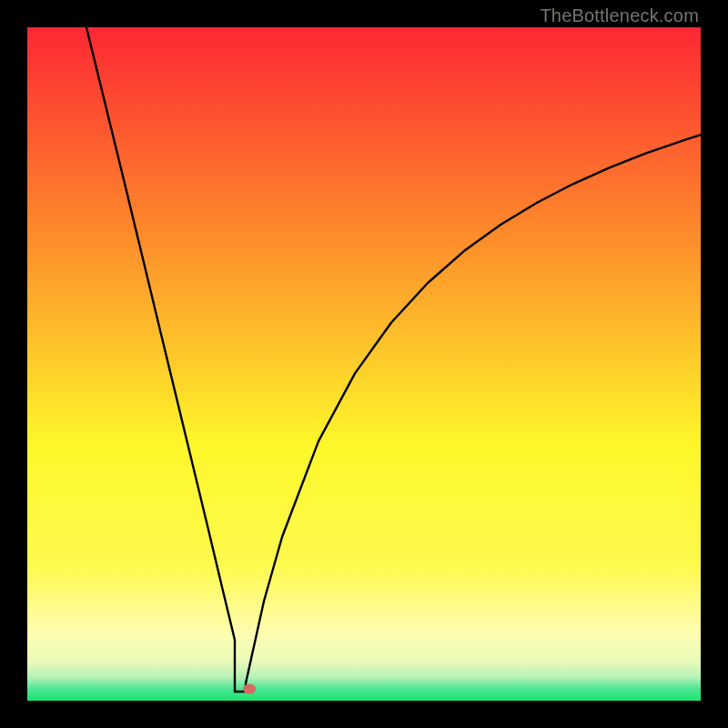 The width and height of the screenshot is (728, 728). I want to click on optimal-point-marker, so click(249, 688).